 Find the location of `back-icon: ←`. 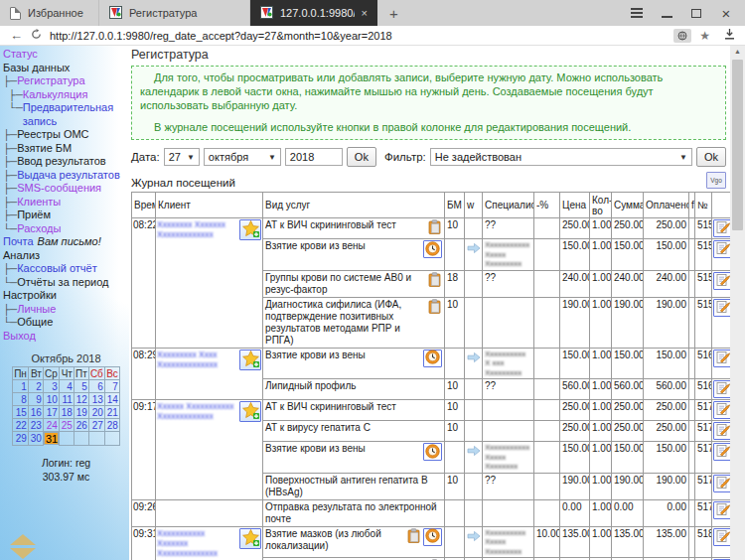

back-icon: ← is located at coordinates (16, 36).